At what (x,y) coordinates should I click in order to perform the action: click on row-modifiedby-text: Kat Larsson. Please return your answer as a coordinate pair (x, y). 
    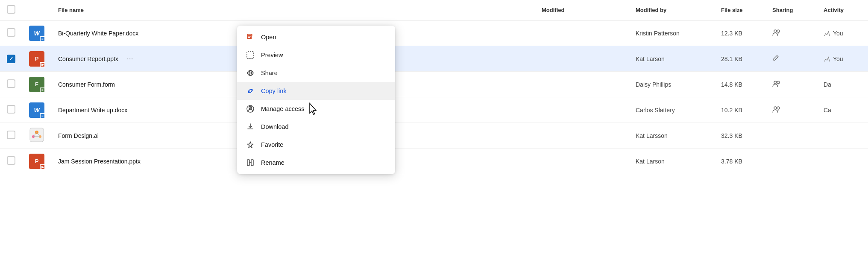
    Looking at the image, I should click on (652, 136).